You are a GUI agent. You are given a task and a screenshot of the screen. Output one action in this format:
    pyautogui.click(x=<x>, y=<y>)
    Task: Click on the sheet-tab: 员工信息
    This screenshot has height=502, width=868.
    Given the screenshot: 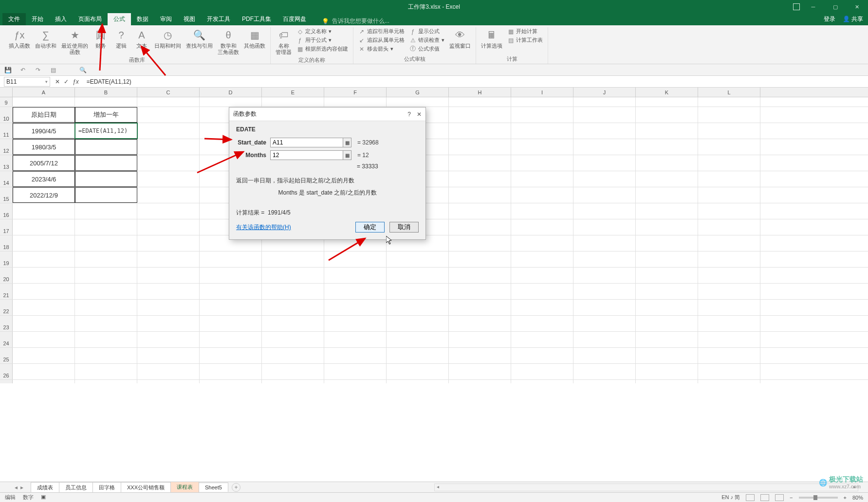 What is the action you would take?
    pyautogui.click(x=76, y=487)
    